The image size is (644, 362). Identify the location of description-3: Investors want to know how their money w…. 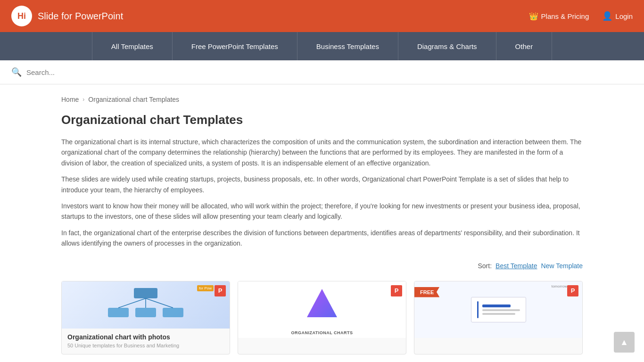
(322, 211).